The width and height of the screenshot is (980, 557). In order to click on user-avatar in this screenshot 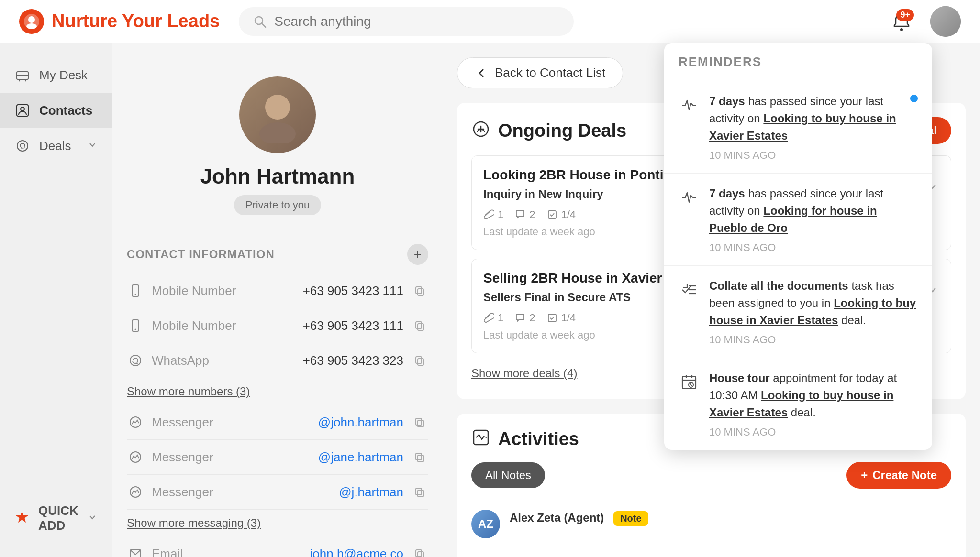, I will do `click(946, 22)`.